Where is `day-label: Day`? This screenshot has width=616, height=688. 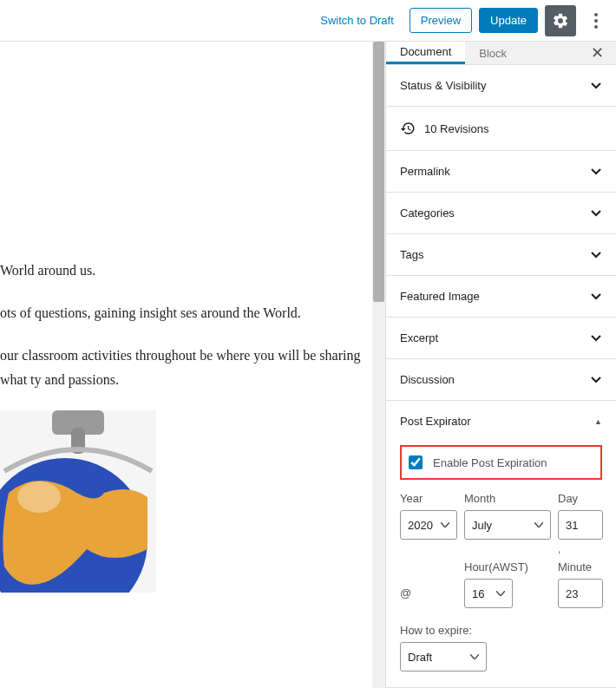
day-label: Day is located at coordinates (580, 498).